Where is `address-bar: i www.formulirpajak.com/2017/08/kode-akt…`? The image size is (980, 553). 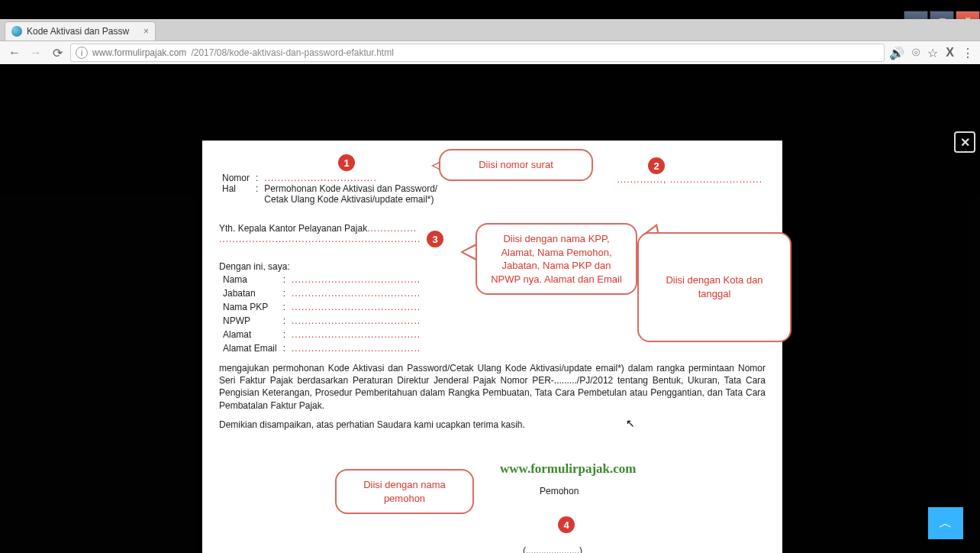
address-bar: i www.formulirpajak.com/2017/08/kode-akt… is located at coordinates (478, 53).